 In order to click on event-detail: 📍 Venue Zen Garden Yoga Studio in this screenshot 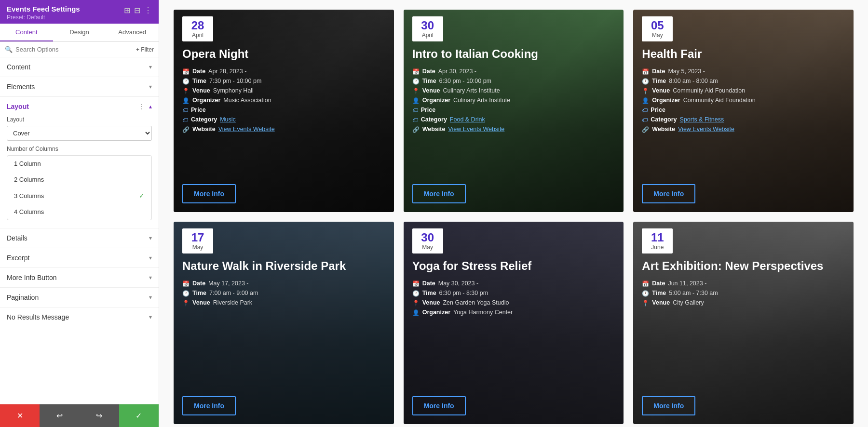, I will do `click(514, 303)`.